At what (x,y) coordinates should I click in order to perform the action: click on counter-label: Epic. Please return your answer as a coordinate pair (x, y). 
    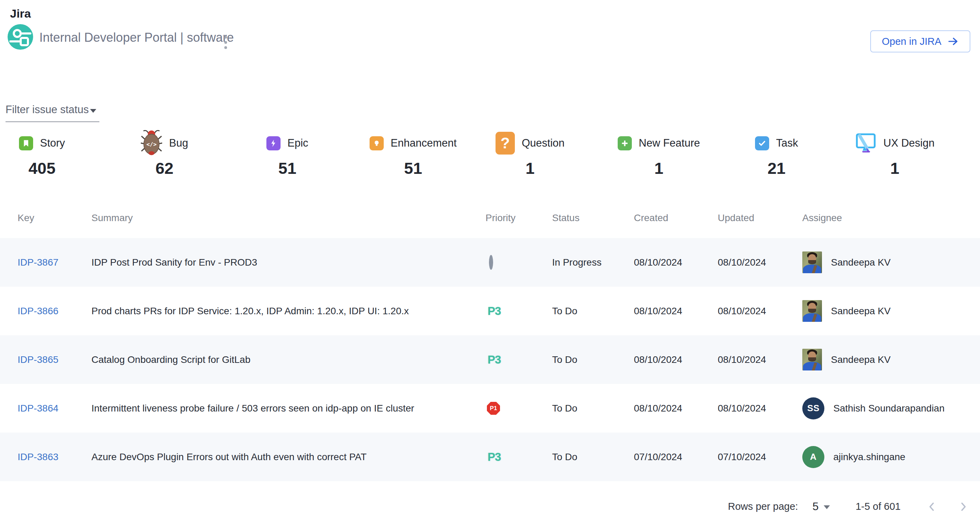
    Looking at the image, I should click on (298, 143).